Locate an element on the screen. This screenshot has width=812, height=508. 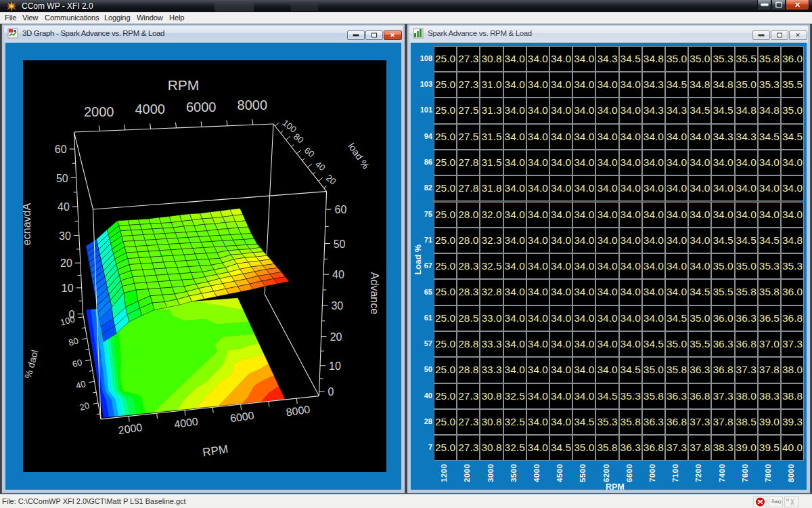
svg-text: % daol is located at coordinates (31, 364).